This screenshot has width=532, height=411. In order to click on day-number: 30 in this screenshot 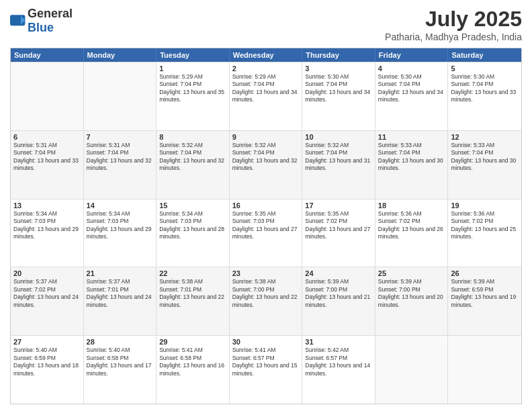, I will do `click(266, 342)`.